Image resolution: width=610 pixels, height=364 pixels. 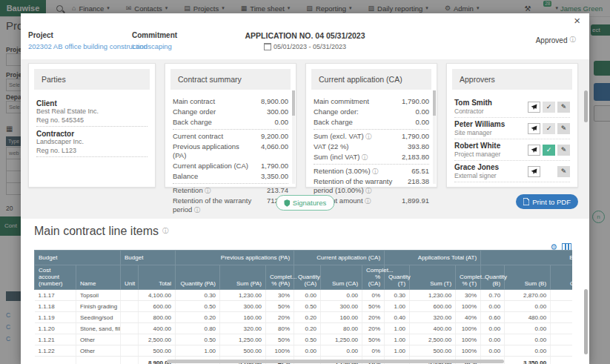 What do you see at coordinates (56, 329) in the screenshot?
I see `cell: 1.1.20` at bounding box center [56, 329].